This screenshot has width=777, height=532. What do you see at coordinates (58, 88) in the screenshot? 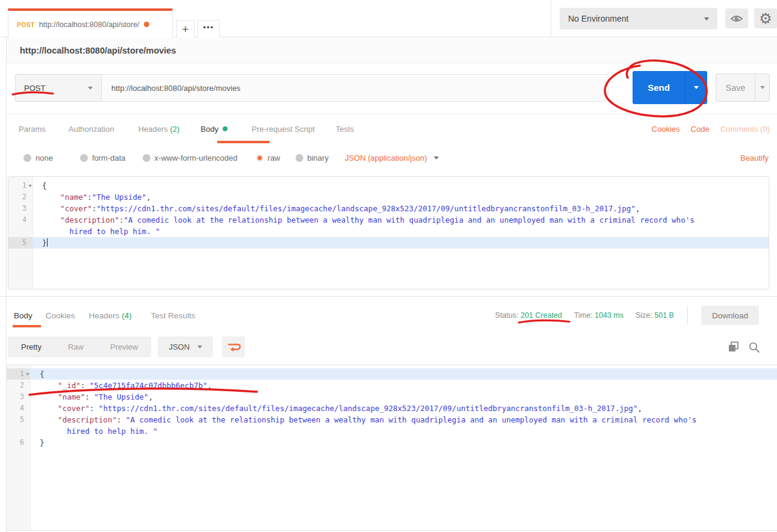
I see `method-selector: POST` at bounding box center [58, 88].